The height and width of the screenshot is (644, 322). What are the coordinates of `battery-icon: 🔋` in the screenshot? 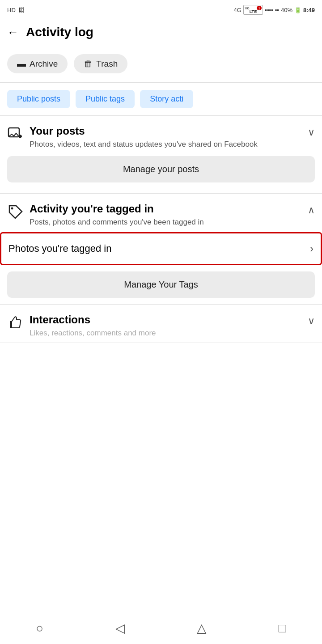 It's located at (298, 10).